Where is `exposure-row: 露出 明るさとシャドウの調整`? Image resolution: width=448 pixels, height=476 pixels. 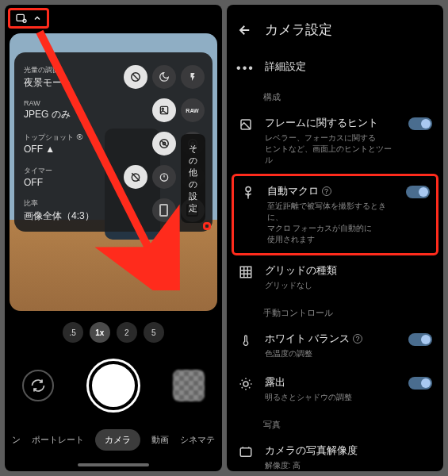 exposure-row: 露出 明るさとシャドウの調整 is located at coordinates (335, 389).